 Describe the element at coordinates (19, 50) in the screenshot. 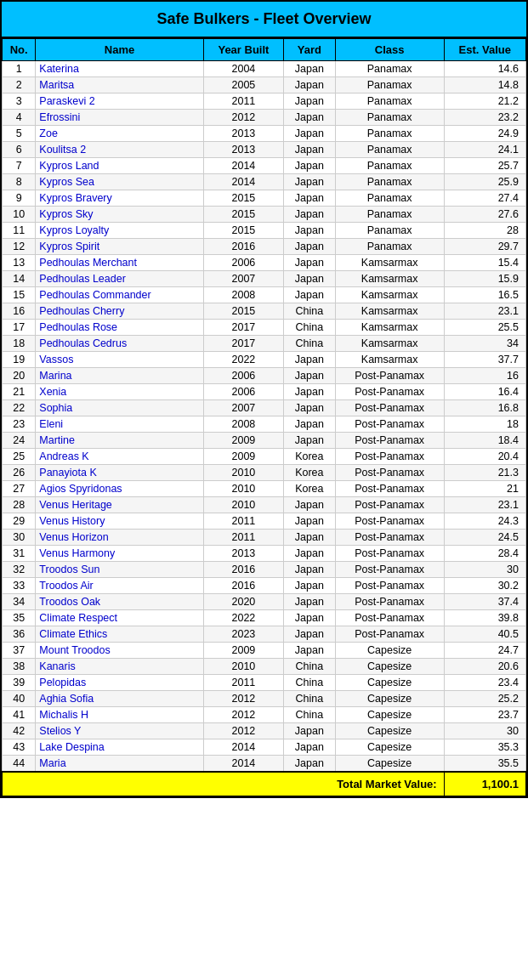

I see `col-header-no: No.` at that location.